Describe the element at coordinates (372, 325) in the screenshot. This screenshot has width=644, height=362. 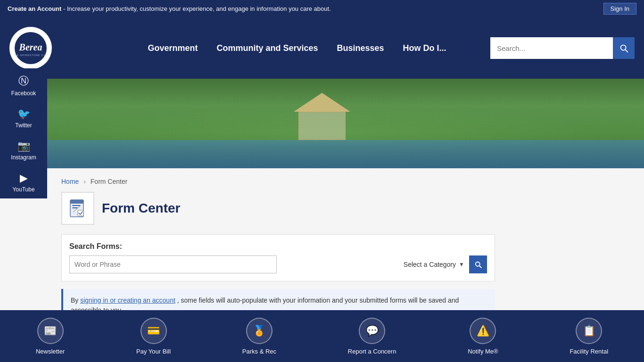
I see `footer-reportconcern: 💬 Report a Concern` at that location.